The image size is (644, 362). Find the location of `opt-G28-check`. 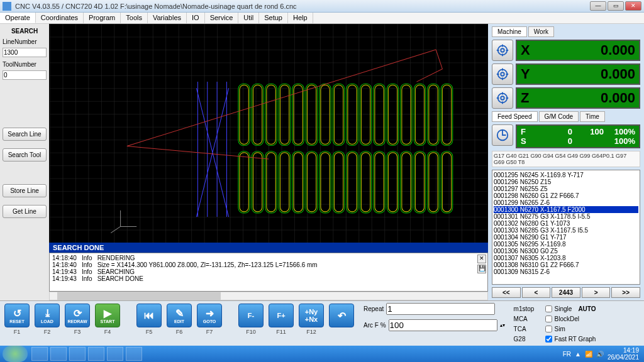

opt-G28-check is located at coordinates (548, 339).